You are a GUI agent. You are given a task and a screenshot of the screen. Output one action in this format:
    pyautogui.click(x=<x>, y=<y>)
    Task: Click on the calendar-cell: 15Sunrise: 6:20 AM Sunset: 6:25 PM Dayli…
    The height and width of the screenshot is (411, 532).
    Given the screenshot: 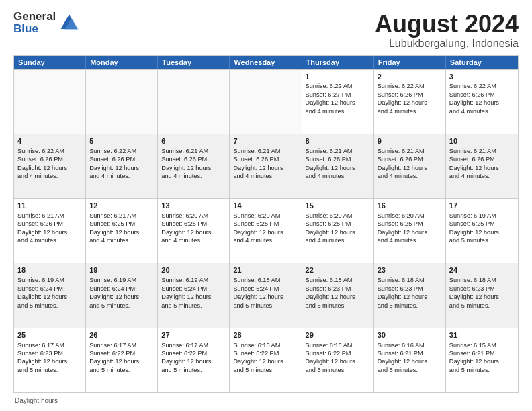 What is the action you would take?
    pyautogui.click(x=339, y=231)
    